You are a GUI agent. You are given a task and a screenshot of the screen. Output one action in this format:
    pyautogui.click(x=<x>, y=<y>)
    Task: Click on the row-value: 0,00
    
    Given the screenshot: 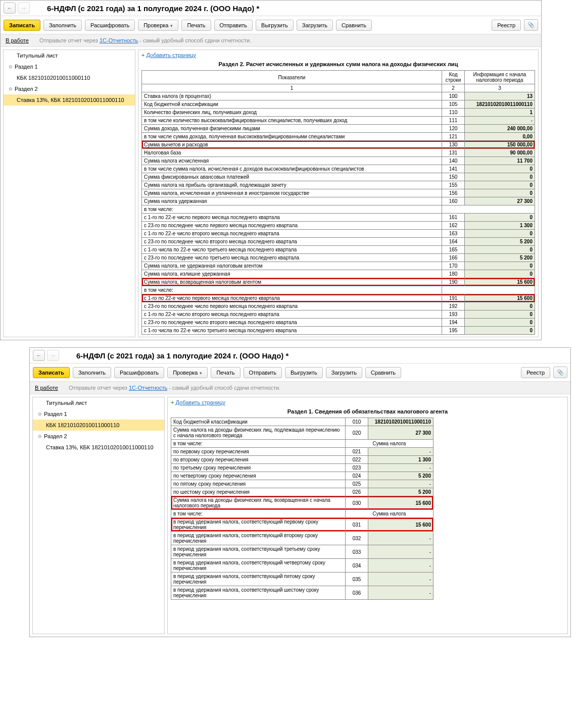 What is the action you would take?
    pyautogui.click(x=500, y=137)
    